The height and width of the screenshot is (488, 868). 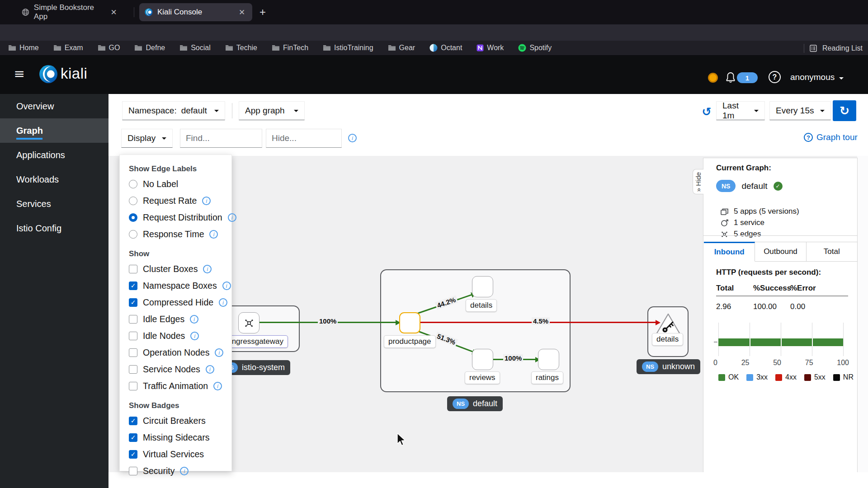 I want to click on browser-tab-bookstore: Simple Bookstore App, so click(x=70, y=12).